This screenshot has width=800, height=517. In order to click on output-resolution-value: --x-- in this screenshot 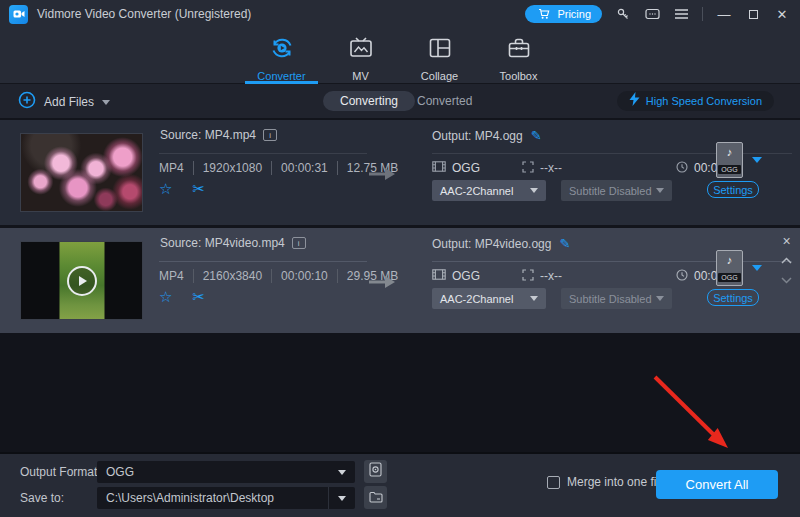, I will do `click(551, 276)`.